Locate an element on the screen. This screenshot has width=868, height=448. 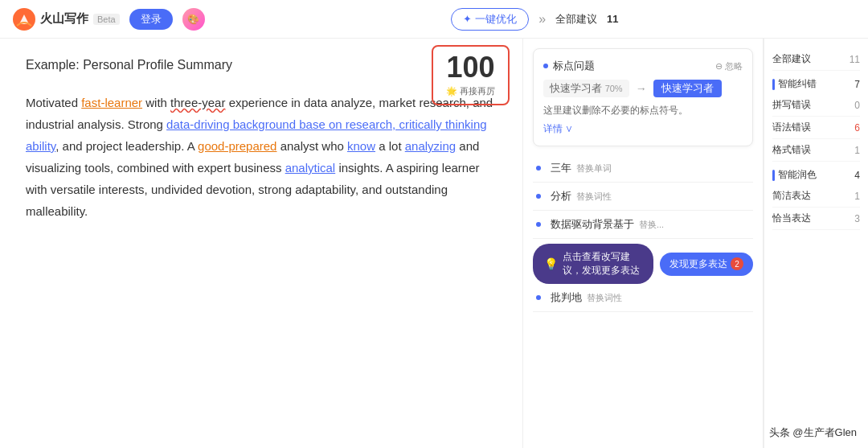
all-suggestions-label: 全部建议 is located at coordinates (792, 60).